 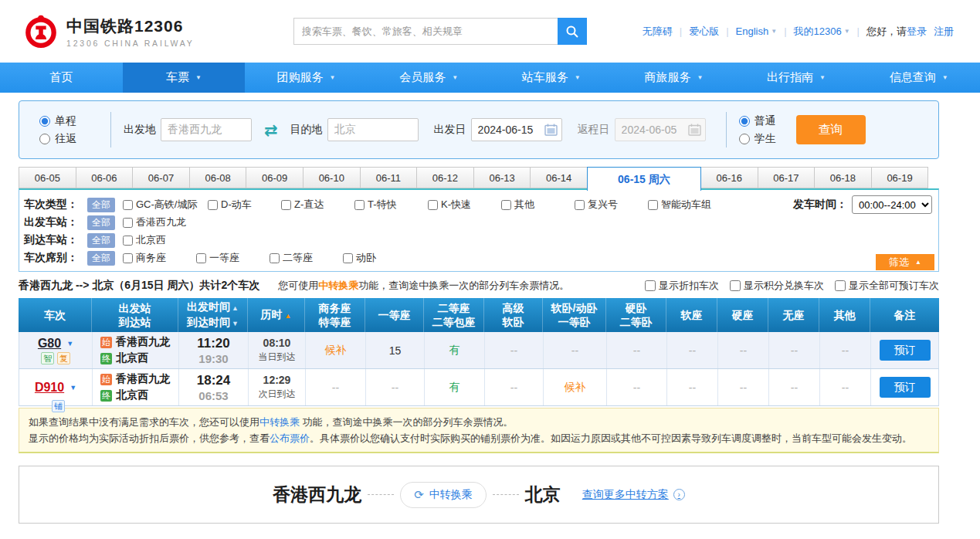 What do you see at coordinates (905, 263) in the screenshot?
I see `collapse-filter-button: 筛选▲` at bounding box center [905, 263].